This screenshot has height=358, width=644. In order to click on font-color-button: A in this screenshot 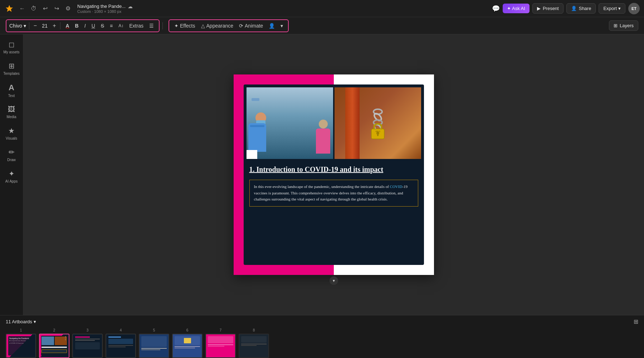, I will do `click(67, 26)`.